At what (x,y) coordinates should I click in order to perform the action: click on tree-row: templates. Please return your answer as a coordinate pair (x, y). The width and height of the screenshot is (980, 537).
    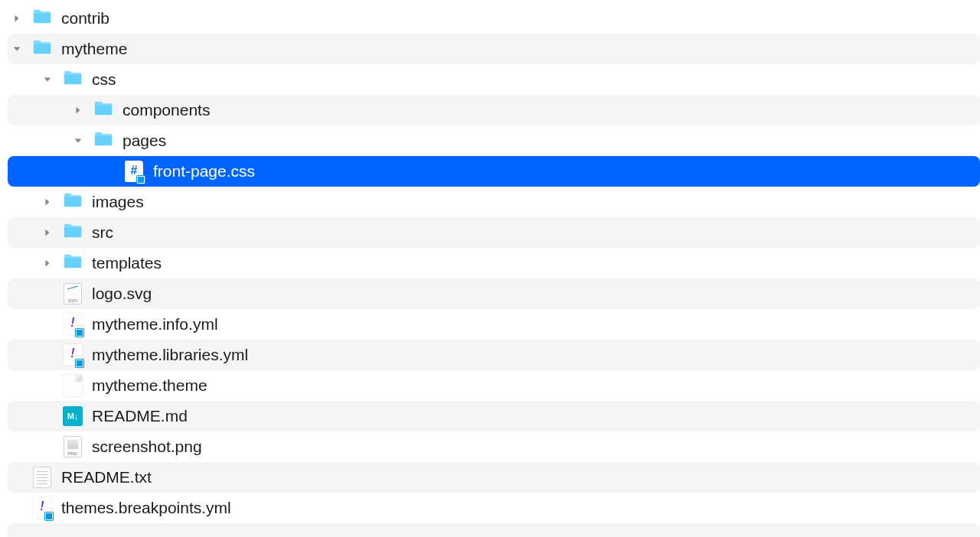
    Looking at the image, I should click on (494, 263).